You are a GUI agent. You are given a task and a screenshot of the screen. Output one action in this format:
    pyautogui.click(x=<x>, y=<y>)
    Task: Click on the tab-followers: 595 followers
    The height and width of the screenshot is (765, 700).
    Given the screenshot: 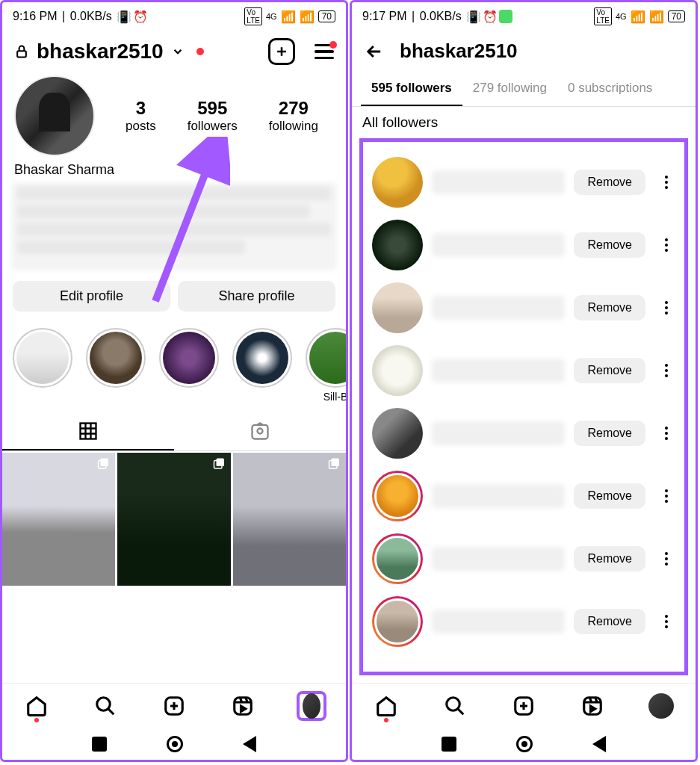 What is the action you would take?
    pyautogui.click(x=412, y=89)
    